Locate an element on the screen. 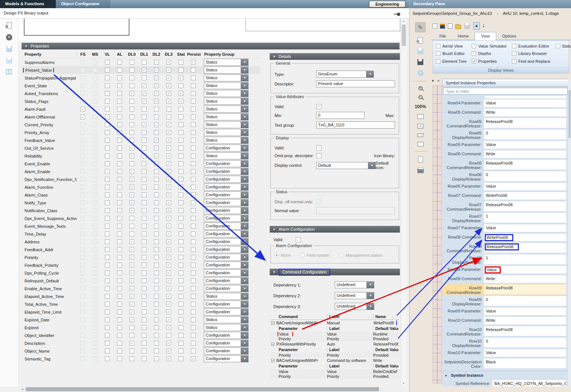  instance-property-row: Row06 CommandRelease:ReleasePrio08 is located at coordinates (504, 165).